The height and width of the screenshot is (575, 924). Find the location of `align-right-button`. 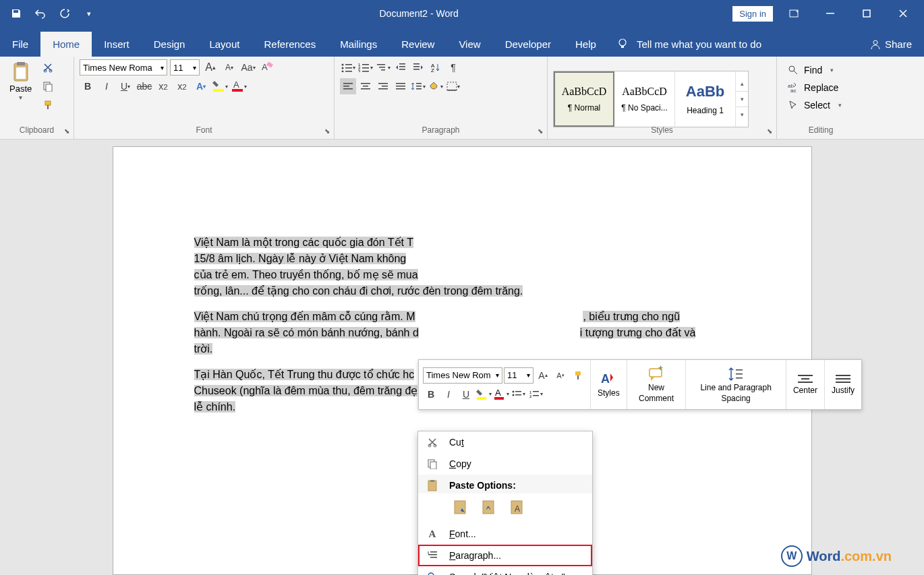

align-right-button is located at coordinates (383, 86).